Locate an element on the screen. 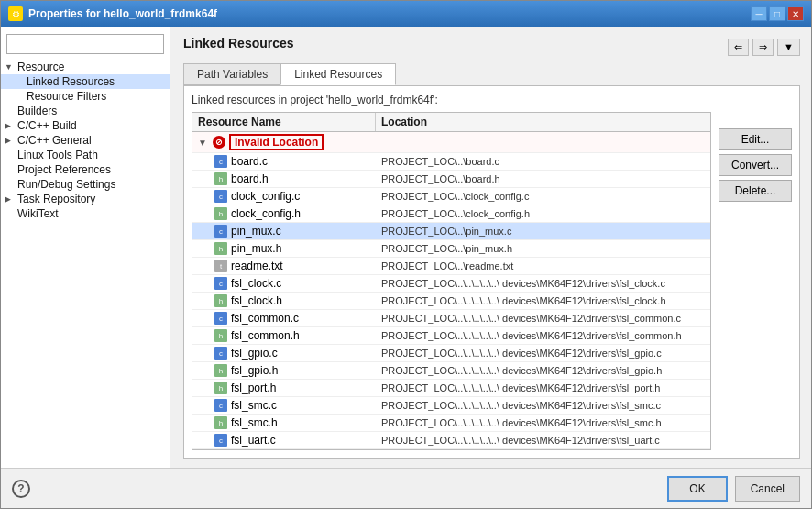 The height and width of the screenshot is (509, 812). table-row: c fsl_smc.c PROJECT_LOC\..\..\..\..\..\ … is located at coordinates (451, 405).